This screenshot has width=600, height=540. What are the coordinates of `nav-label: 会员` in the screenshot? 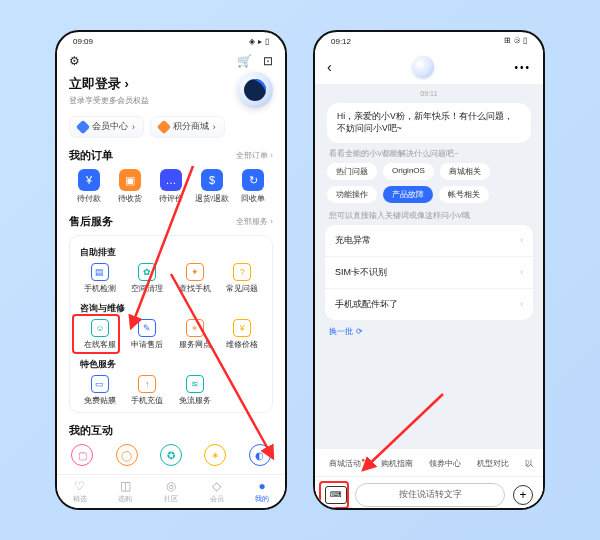 It's located at (217, 499).